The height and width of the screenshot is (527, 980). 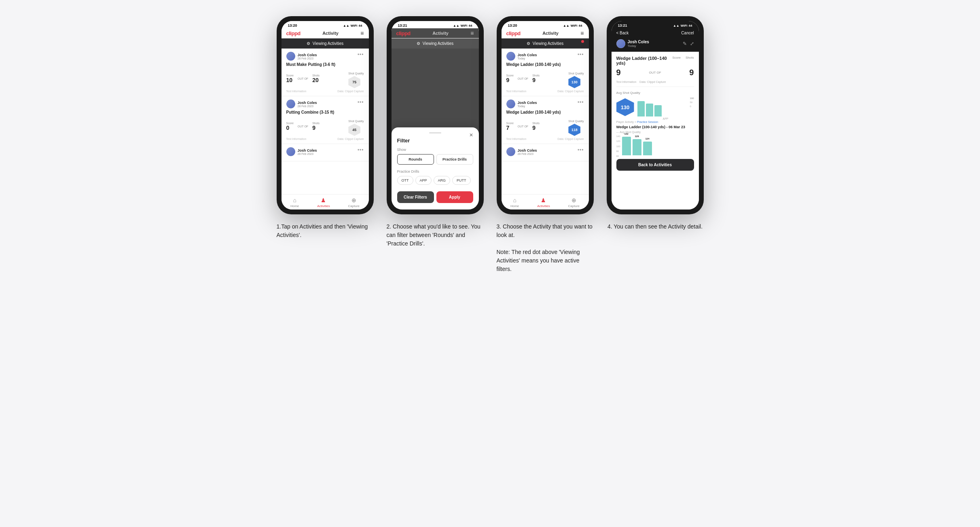 What do you see at coordinates (581, 55) in the screenshot?
I see `more-dots-3-1: •••` at bounding box center [581, 55].